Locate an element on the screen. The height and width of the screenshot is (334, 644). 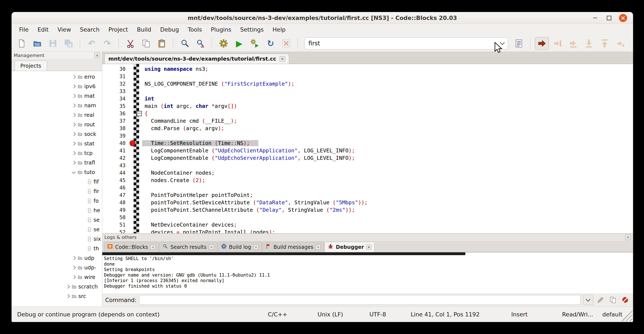
tab-build-messages: Build messages is located at coordinates (293, 247).